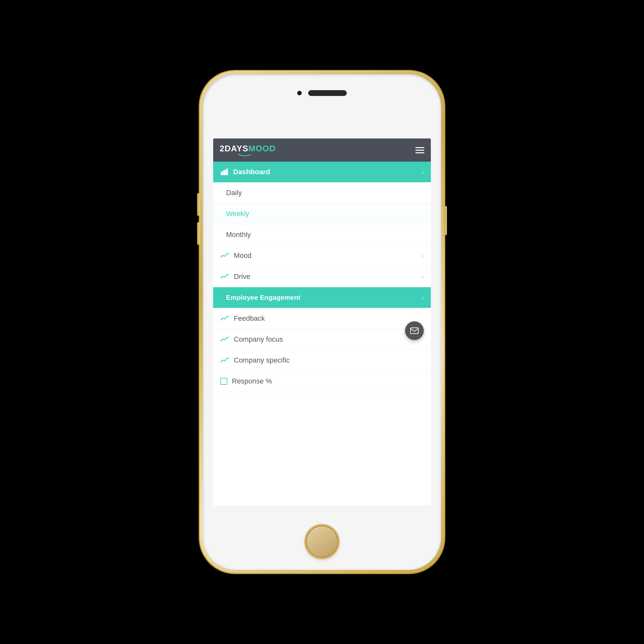  I want to click on menu-item-monthly: Monthly, so click(322, 235).